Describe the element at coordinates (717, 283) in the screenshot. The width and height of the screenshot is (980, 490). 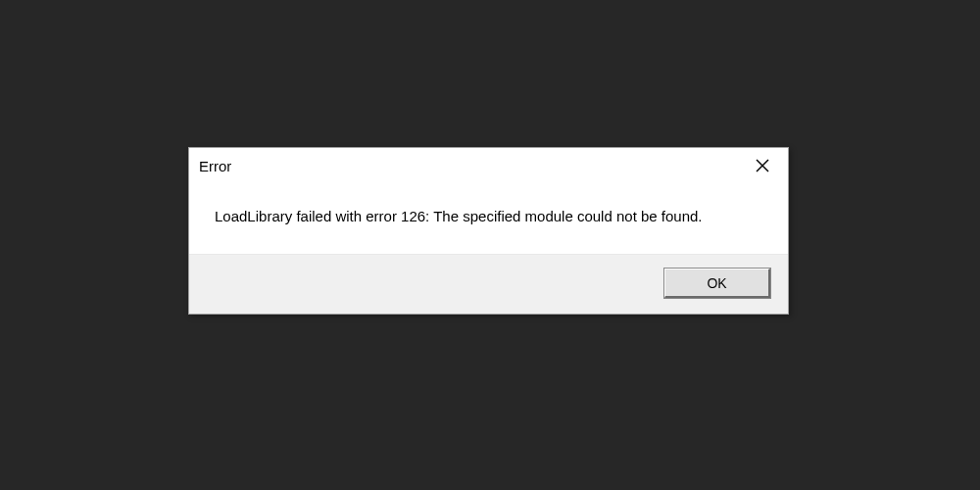
I see `ok-button: OK` at that location.